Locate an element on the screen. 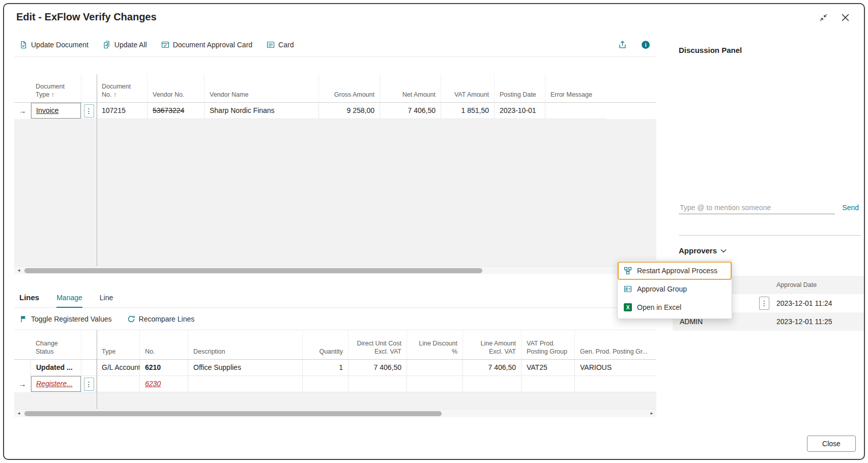  cell-quantity: 1 is located at coordinates (326, 368).